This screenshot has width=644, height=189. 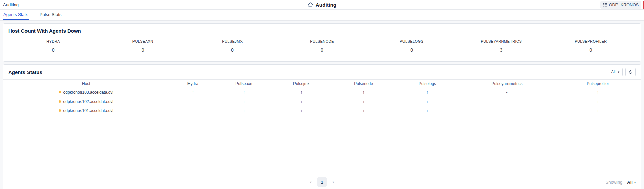 I want to click on stat-label: PULSEAXN, so click(x=143, y=41).